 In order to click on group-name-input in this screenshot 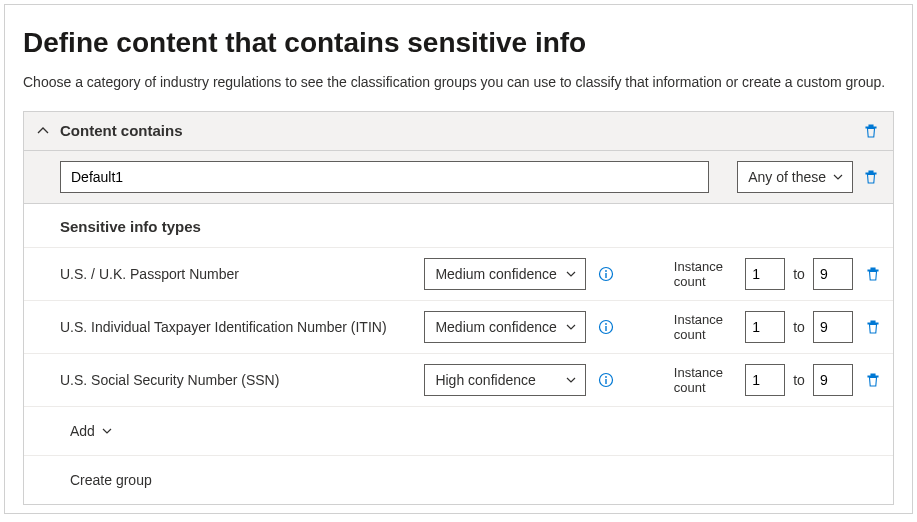, I will do `click(384, 177)`.